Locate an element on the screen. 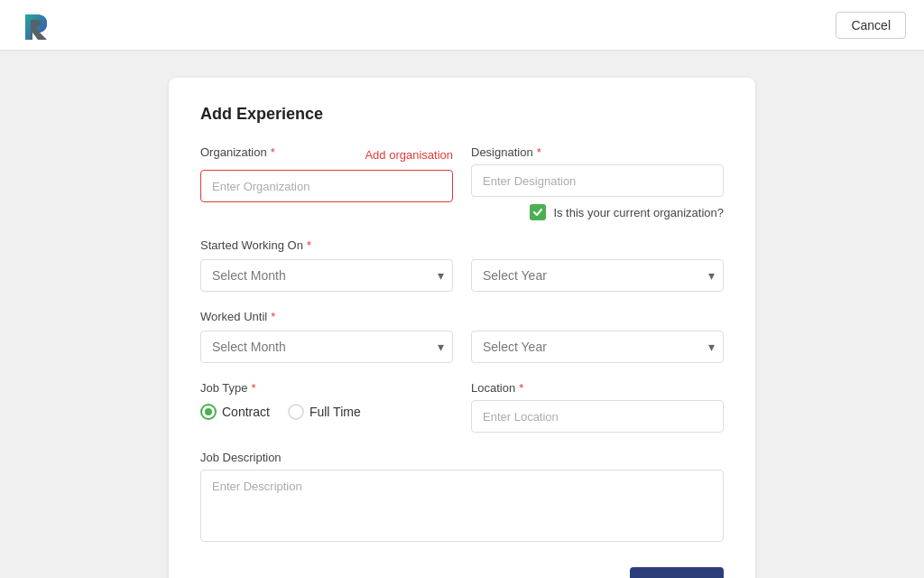 The image size is (924, 578). organization-field-group: Organization * Add organisation is located at coordinates (327, 182).